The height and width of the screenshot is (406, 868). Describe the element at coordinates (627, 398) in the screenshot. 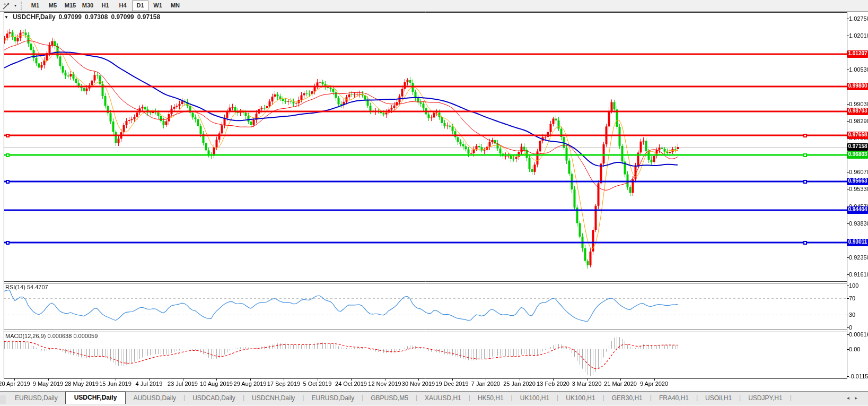

I see `tab-ger30-h1: GER30,H1` at that location.